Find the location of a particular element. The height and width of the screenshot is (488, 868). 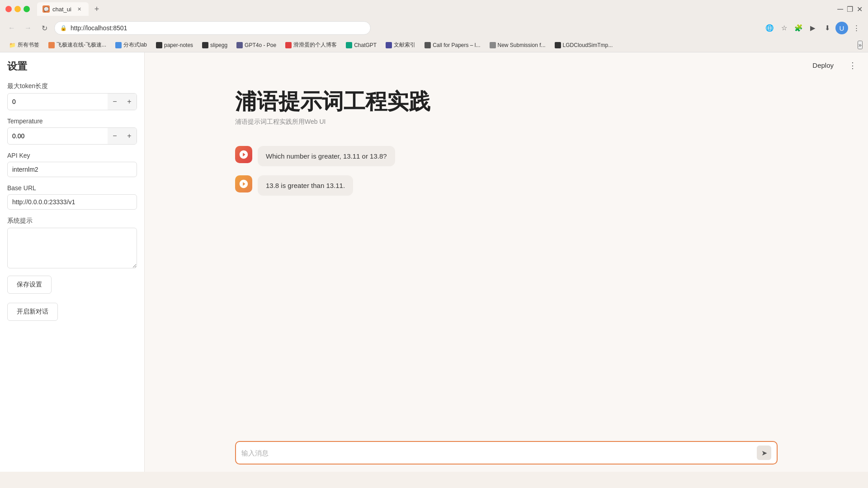

win-close-icon: ✕ is located at coordinates (860, 9).